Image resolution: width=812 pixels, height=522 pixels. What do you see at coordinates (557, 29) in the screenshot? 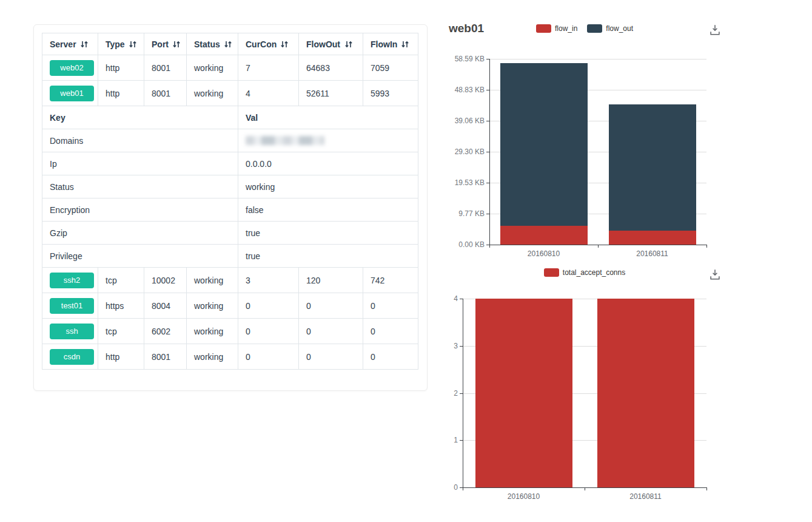
I see `legend-item-flow-in: flow_in` at bounding box center [557, 29].